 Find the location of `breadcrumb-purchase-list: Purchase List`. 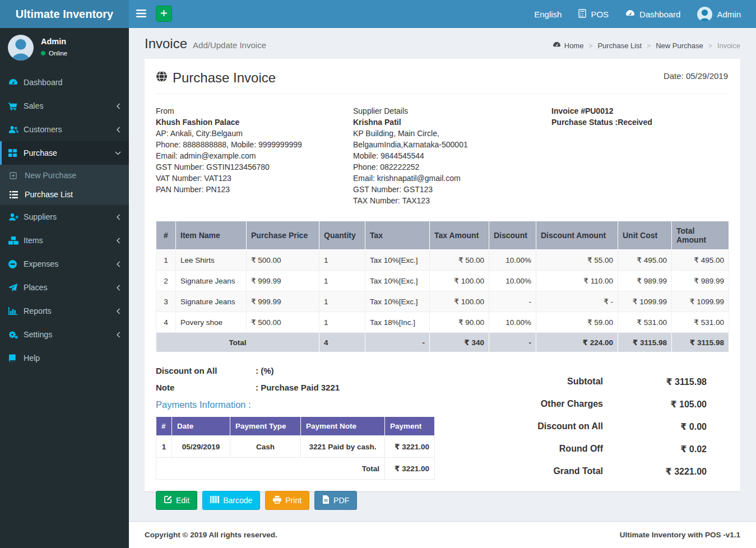

breadcrumb-purchase-list: Purchase List is located at coordinates (620, 46).